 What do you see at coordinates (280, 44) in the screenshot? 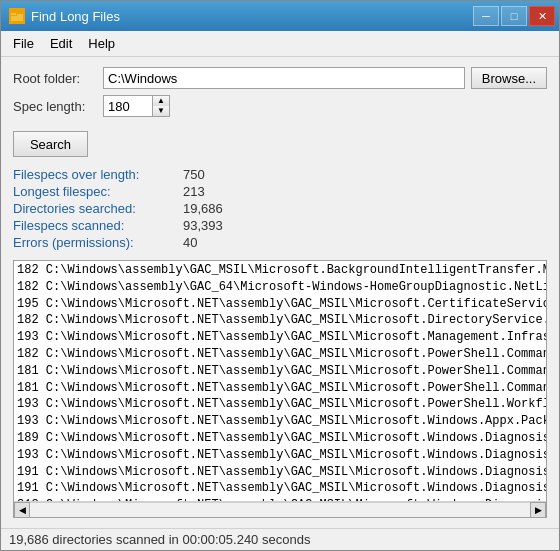
I see `menu-bar: File Edit Help` at bounding box center [280, 44].